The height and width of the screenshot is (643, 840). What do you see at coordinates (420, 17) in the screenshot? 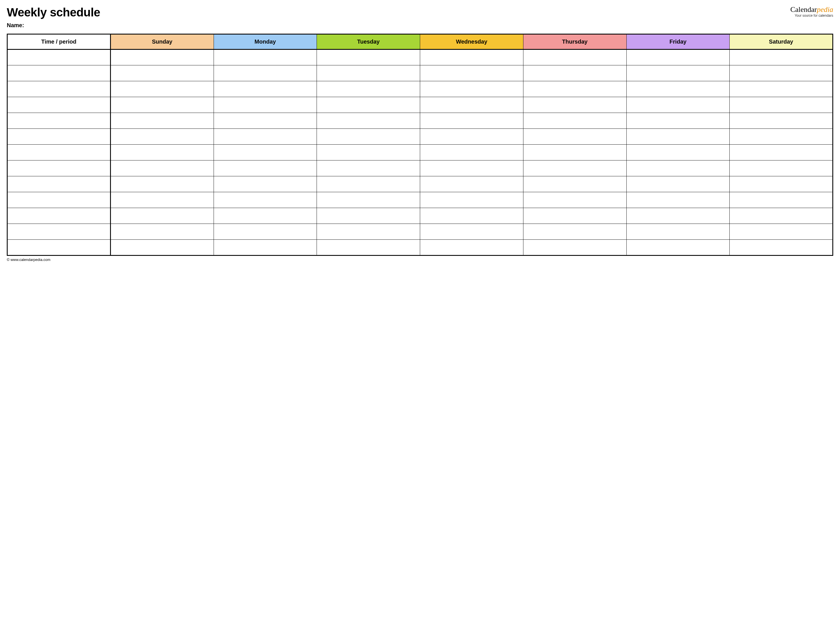
I see `page-header: Weekly schedule Name: Calendarpedia Your…` at bounding box center [420, 17].